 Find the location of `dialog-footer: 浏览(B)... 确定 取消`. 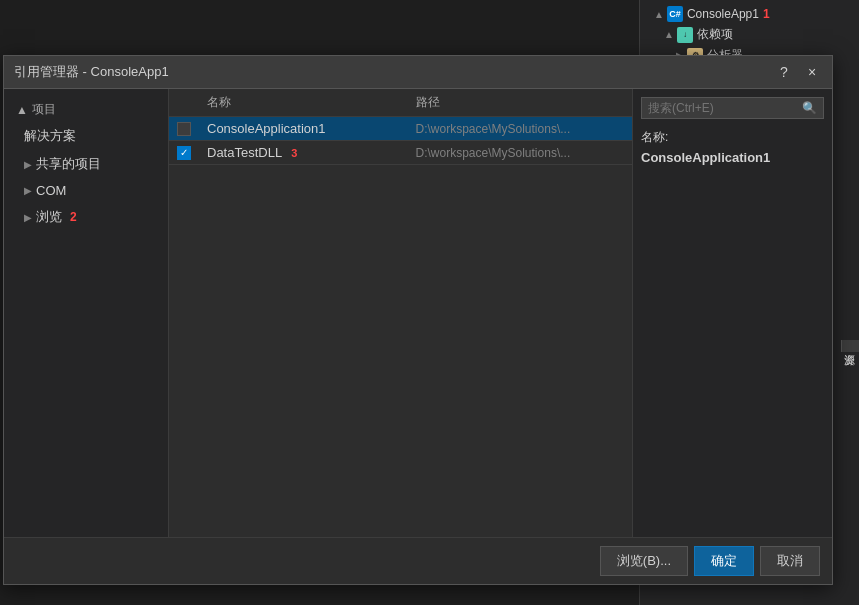

dialog-footer: 浏览(B)... 确定 取消 is located at coordinates (418, 560).